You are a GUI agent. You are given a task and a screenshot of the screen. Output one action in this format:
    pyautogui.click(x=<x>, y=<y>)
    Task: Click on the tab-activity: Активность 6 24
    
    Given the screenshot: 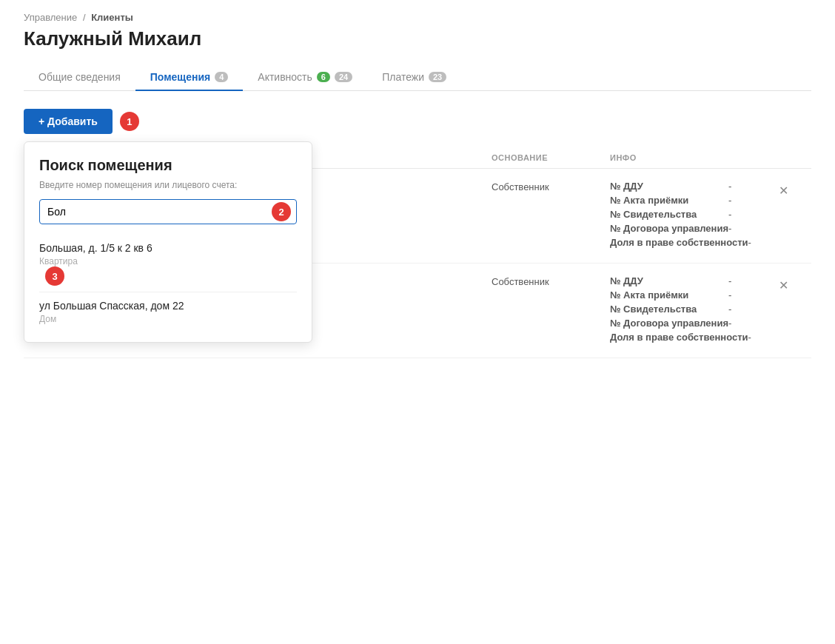 What is the action you would take?
    pyautogui.click(x=305, y=77)
    